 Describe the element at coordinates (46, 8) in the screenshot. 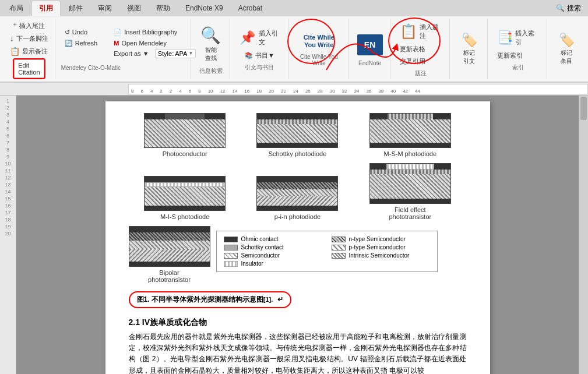

I see `tab-cite: 引用` at that location.